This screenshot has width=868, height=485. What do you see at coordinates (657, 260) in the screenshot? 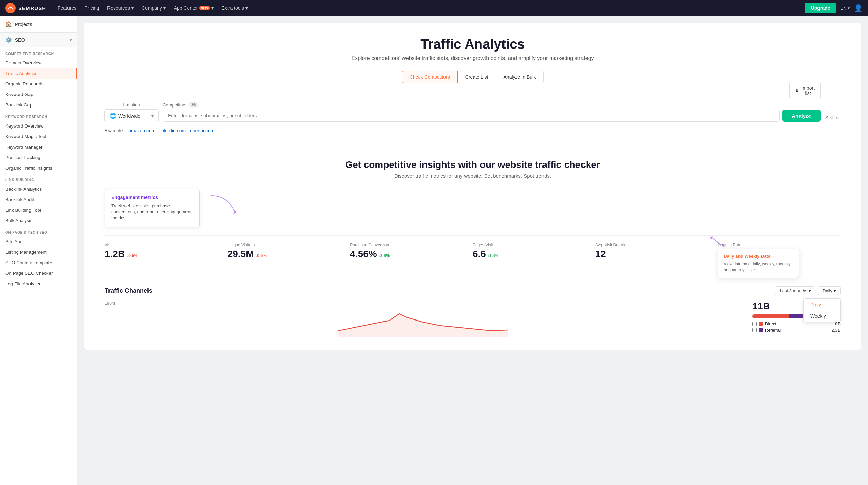
I see `metric-avg-visit-duration: Avg. Visit Duration 12` at bounding box center [657, 260].